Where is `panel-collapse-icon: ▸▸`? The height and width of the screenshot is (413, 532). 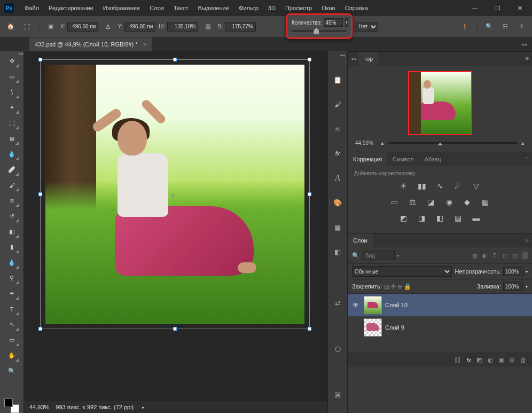
panel-collapse-icon: ▸▸ is located at coordinates (525, 44).